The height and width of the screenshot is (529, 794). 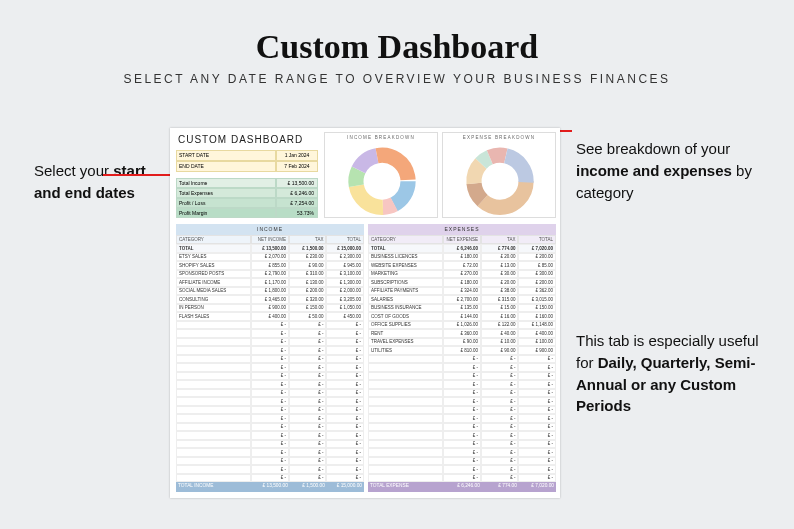 I want to click on col: TAX, so click(x=308, y=240).